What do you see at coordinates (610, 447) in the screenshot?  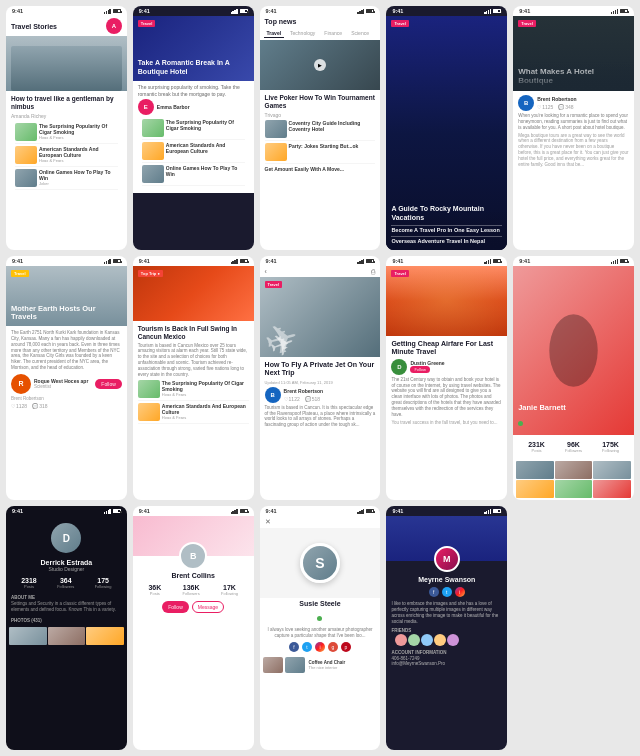 I see `stat-following-10: 175K Following` at bounding box center [610, 447].